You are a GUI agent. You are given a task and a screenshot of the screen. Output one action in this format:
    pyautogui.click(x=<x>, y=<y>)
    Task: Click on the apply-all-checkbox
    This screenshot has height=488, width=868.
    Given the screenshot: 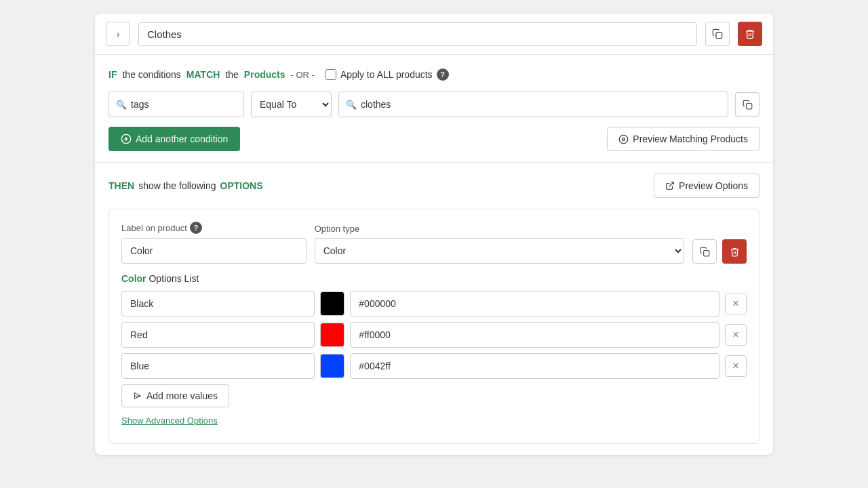 What is the action you would take?
    pyautogui.click(x=331, y=75)
    